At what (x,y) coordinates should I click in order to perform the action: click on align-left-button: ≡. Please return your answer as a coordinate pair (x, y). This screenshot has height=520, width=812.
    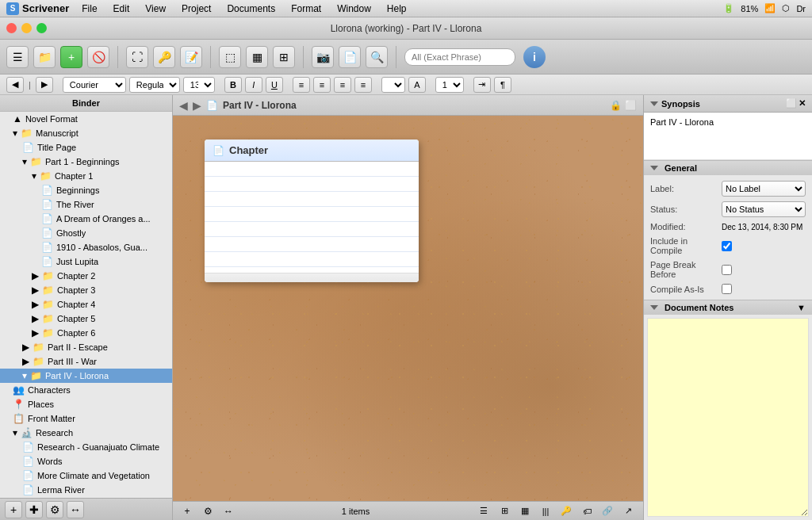
    Looking at the image, I should click on (301, 85).